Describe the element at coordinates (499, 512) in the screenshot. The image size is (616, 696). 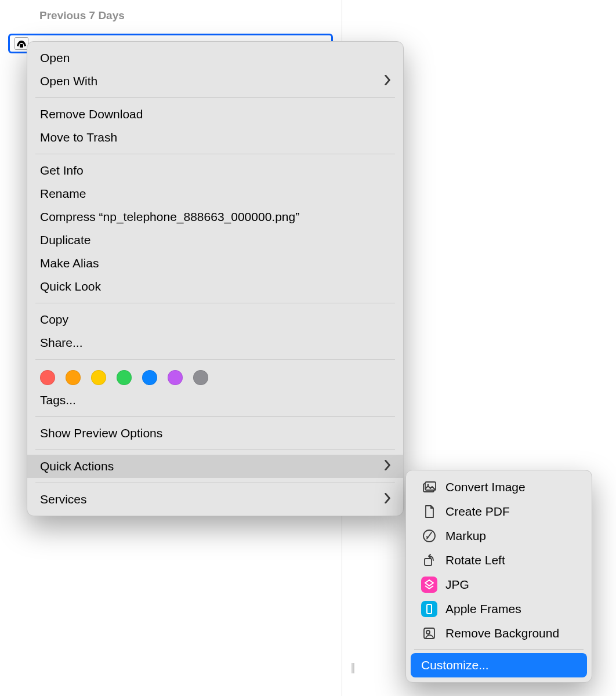
I see `submenu-item-create-pdf: Create PDF` at that location.